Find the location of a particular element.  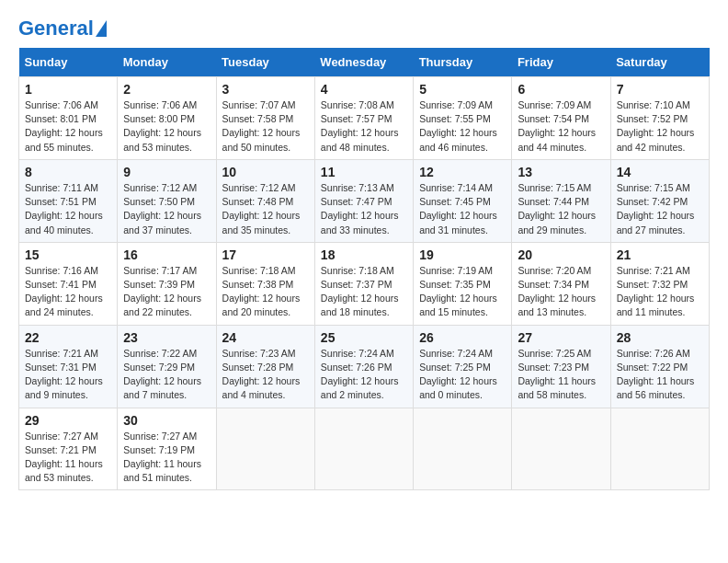

day-info: Sunrise: 7:12 AMSunset: 7:50 PMDaylight:… is located at coordinates (166, 210).